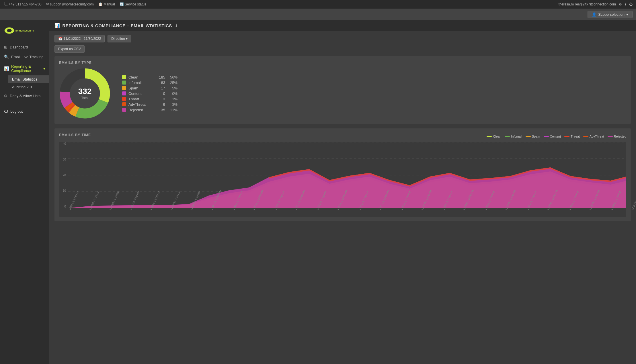 The image size is (636, 364). What do you see at coordinates (343, 63) in the screenshot?
I see `emails-by-type-title: EMAILS BY TYPE` at bounding box center [343, 63].